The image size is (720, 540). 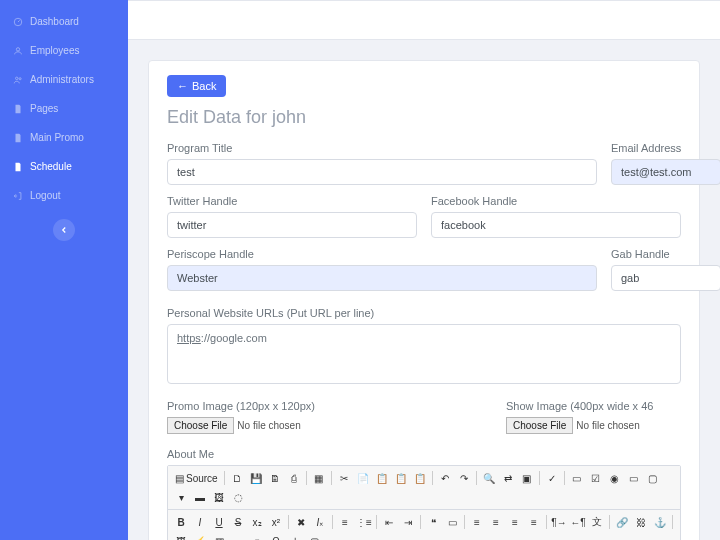 I want to click on numbered-list-icon: ≡, so click(x=345, y=522).